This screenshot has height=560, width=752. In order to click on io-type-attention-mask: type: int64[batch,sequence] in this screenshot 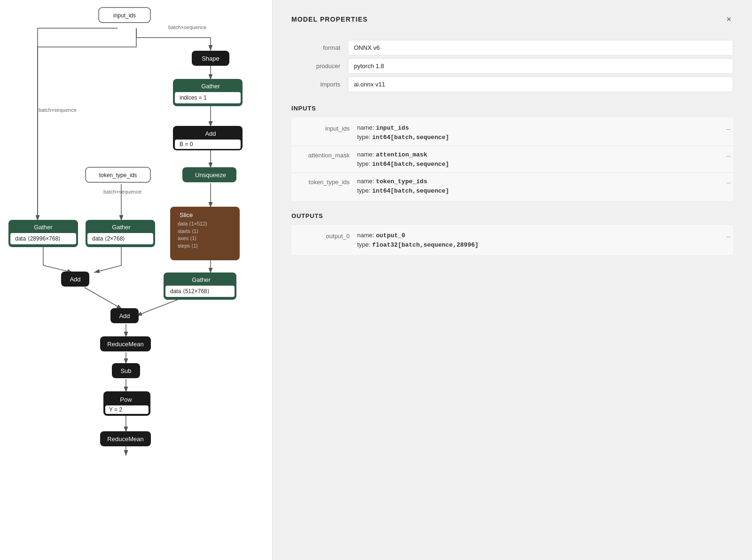, I will do `click(540, 164)`.